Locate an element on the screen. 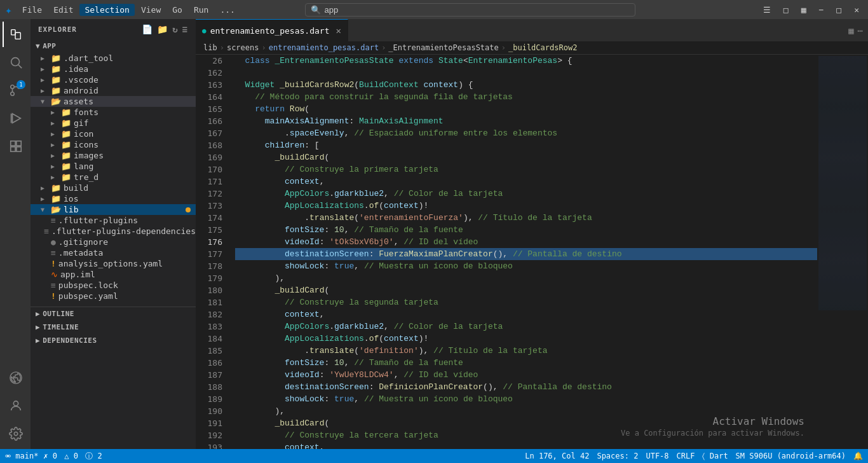 The width and height of the screenshot is (868, 463). new-folder-icon: 📁 is located at coordinates (163, 29).